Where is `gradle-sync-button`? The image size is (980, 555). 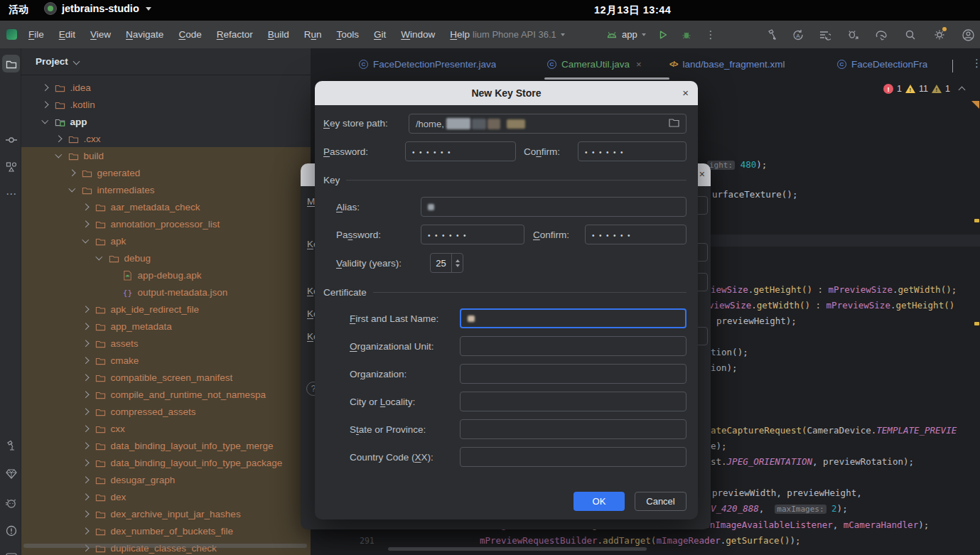
gradle-sync-button is located at coordinates (881, 35).